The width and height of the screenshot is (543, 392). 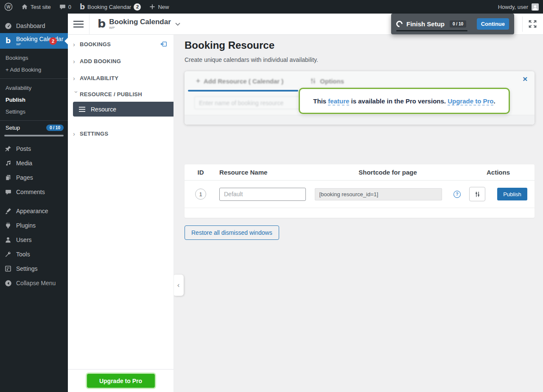 I want to click on users-label: Users, so click(x=24, y=240).